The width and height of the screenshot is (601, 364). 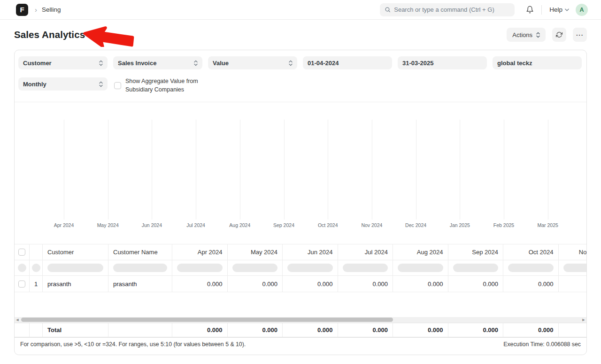 What do you see at coordinates (221, 63) in the screenshot?
I see `value-quantity-value: Value` at bounding box center [221, 63].